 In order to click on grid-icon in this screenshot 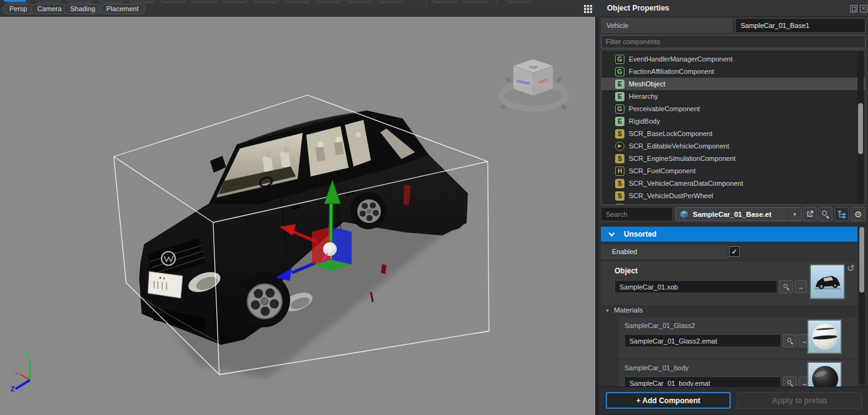, I will do `click(588, 9)`.